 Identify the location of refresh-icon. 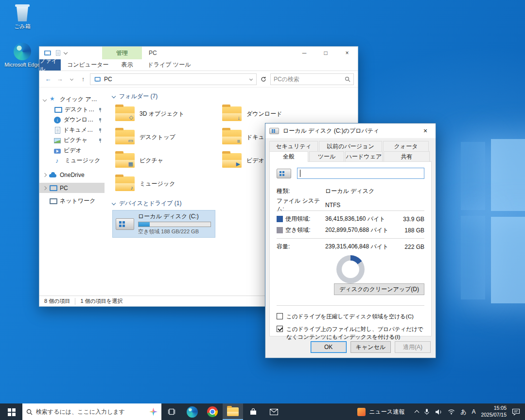
(263, 79).